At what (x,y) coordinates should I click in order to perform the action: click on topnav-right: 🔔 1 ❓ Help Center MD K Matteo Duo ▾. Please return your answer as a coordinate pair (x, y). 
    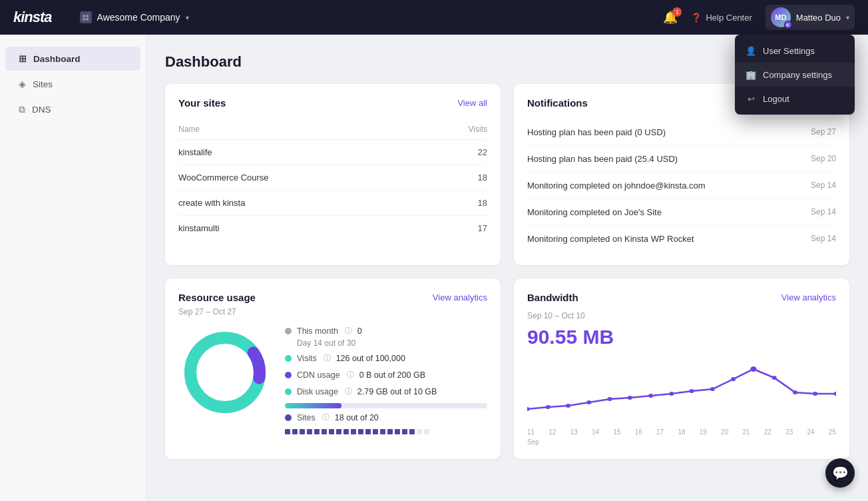
    Looking at the image, I should click on (759, 17).